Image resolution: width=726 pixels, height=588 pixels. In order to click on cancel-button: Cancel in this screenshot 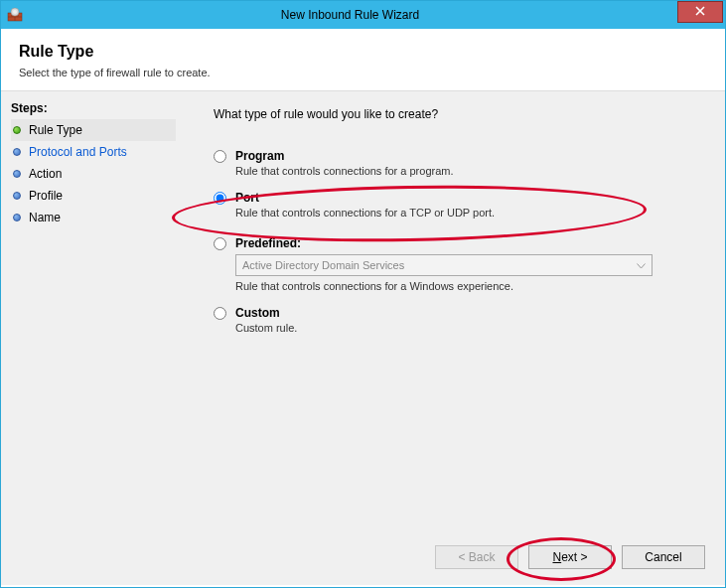, I will do `click(663, 557)`.